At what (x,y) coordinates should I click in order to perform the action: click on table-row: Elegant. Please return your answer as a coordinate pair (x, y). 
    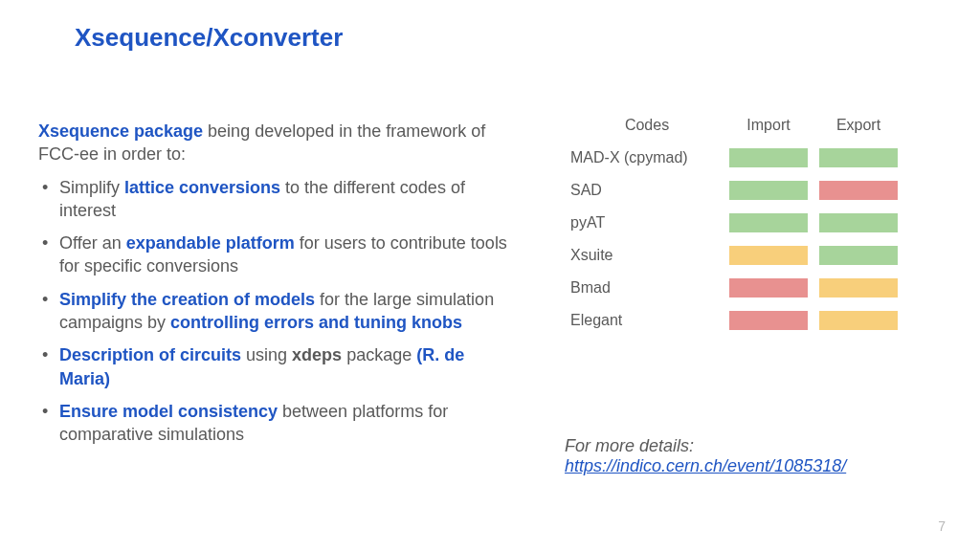
    Looking at the image, I should click on (756, 320).